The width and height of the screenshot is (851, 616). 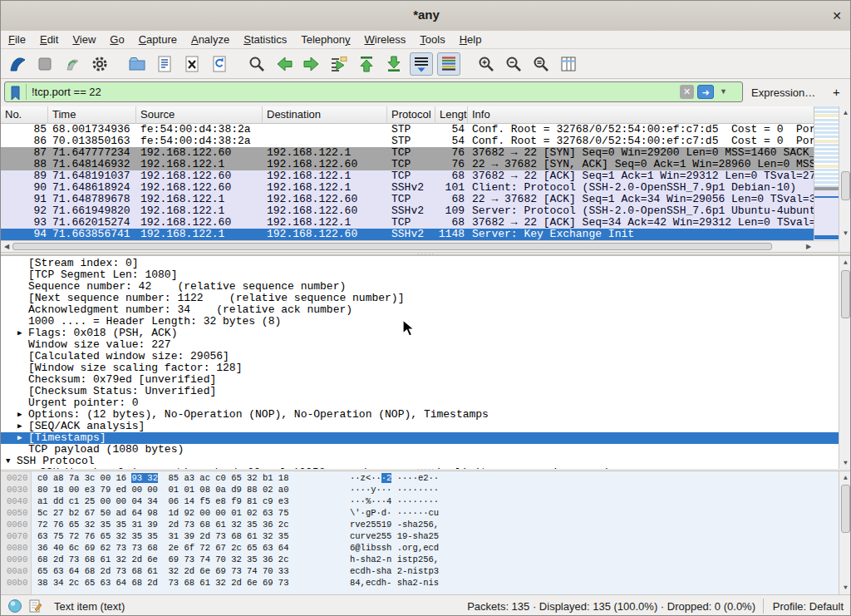 What do you see at coordinates (783, 93) in the screenshot?
I see `expression-button: Expression…` at bounding box center [783, 93].